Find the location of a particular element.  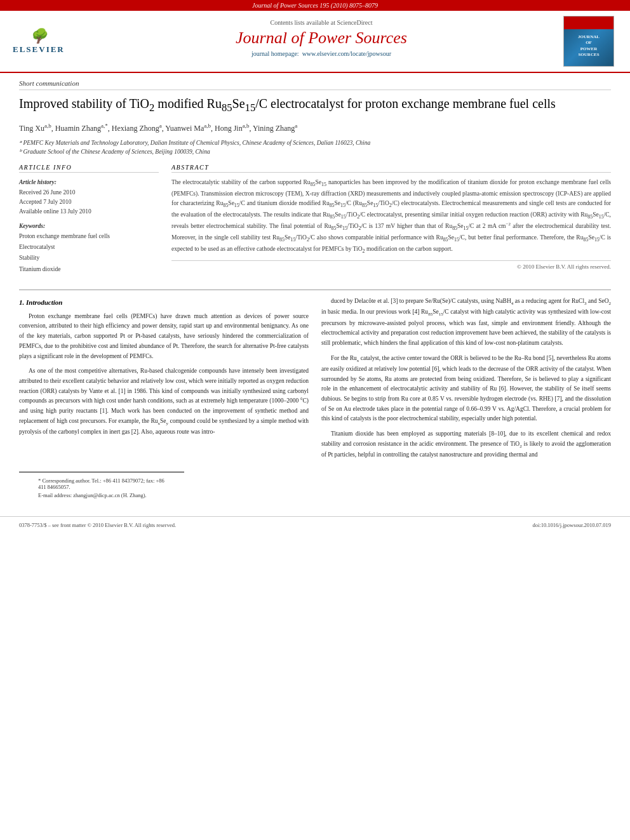

intro-paragraph-1: Proton exchange membrane fuel cells (PEM… is located at coordinates (164, 337).